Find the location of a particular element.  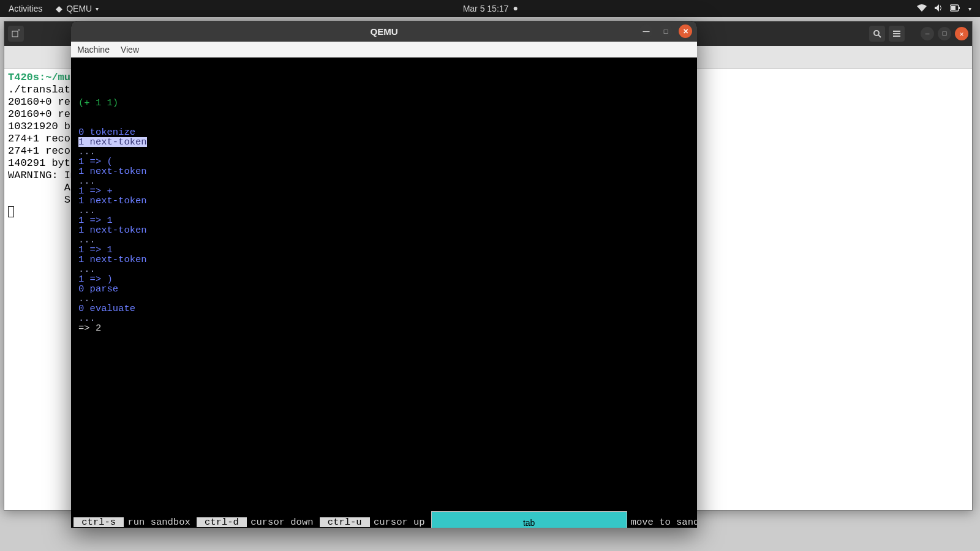

qemu-title: QEMU is located at coordinates (385, 32).